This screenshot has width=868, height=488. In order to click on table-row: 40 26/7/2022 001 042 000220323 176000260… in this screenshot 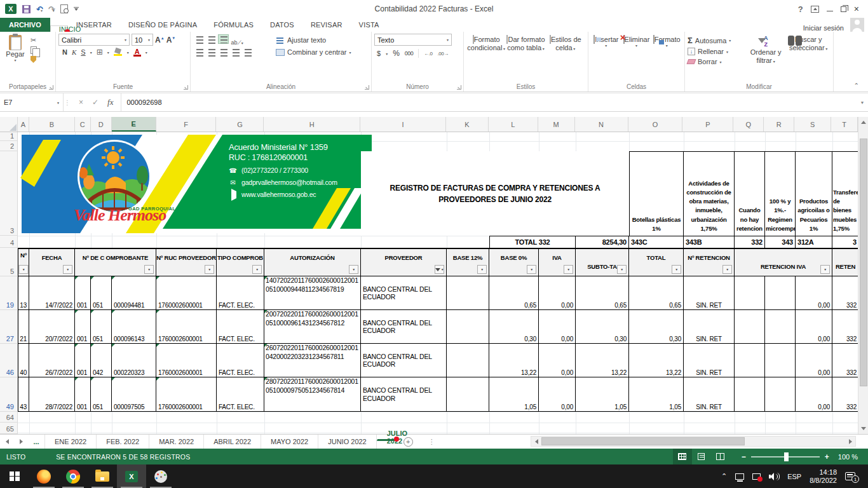, I will do `click(438, 361)`.